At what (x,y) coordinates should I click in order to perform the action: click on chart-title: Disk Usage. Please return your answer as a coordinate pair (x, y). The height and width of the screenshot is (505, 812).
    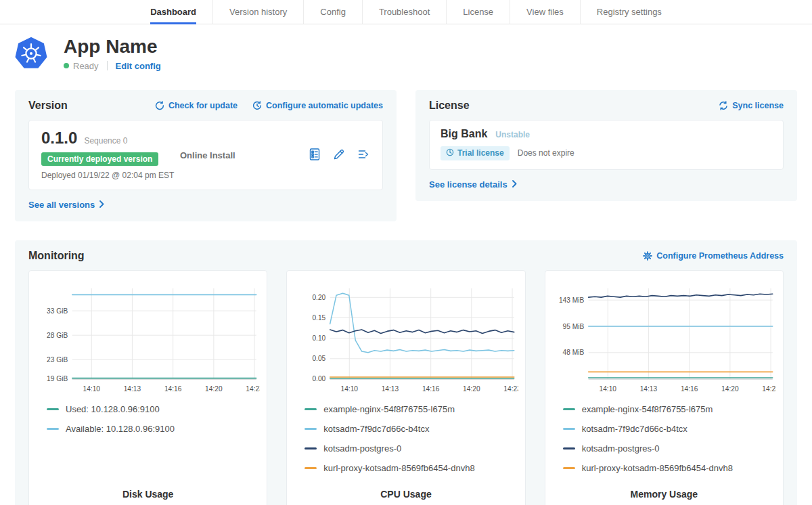
    Looking at the image, I should click on (148, 489).